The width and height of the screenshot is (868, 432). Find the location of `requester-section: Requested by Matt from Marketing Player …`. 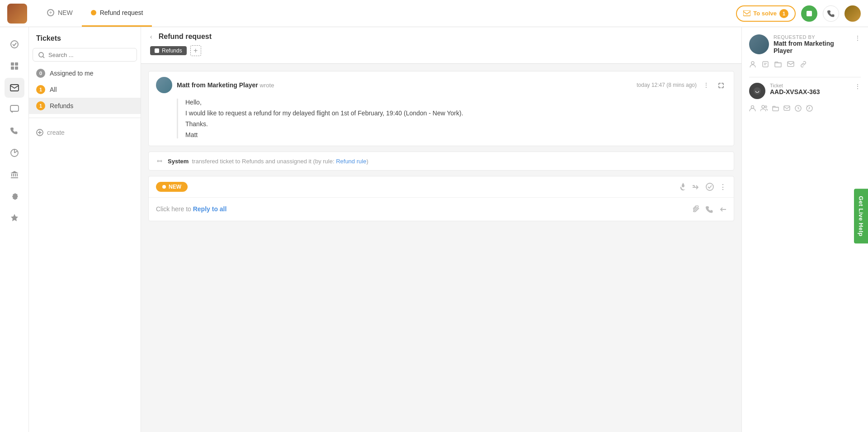

requester-section: Requested by Matt from Marketing Player … is located at coordinates (805, 51).